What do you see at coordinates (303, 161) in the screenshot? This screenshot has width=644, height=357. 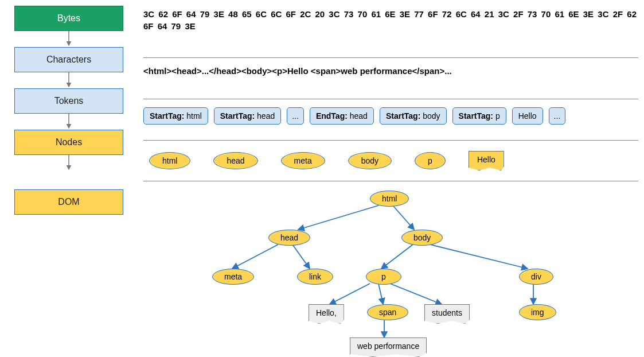 I see `node-ellipse: meta` at bounding box center [303, 161].